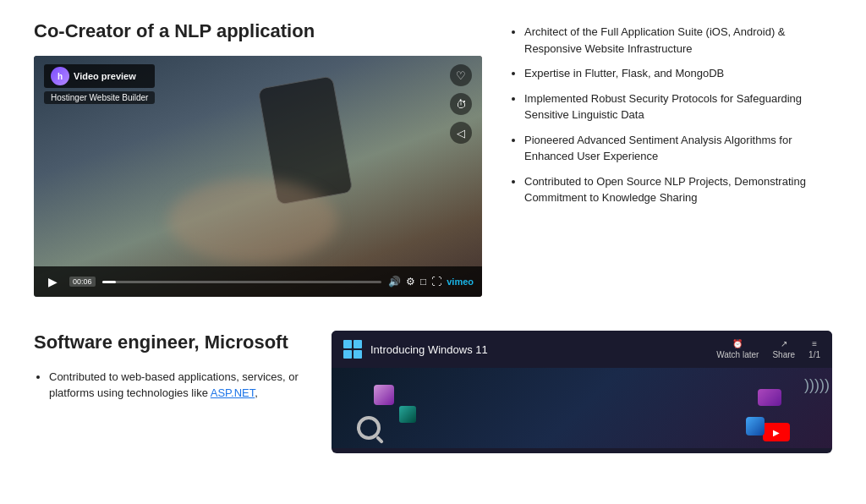  What do you see at coordinates (755, 426) in the screenshot?
I see `blue-app-icon` at bounding box center [755, 426].